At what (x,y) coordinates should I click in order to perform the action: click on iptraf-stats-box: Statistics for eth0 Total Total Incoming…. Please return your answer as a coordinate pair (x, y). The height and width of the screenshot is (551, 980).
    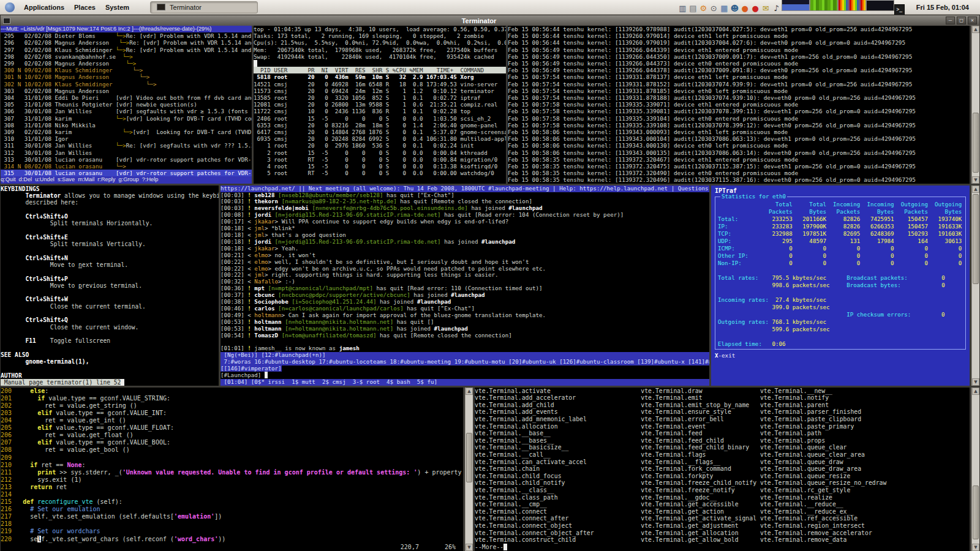
    Looking at the image, I should click on (840, 273).